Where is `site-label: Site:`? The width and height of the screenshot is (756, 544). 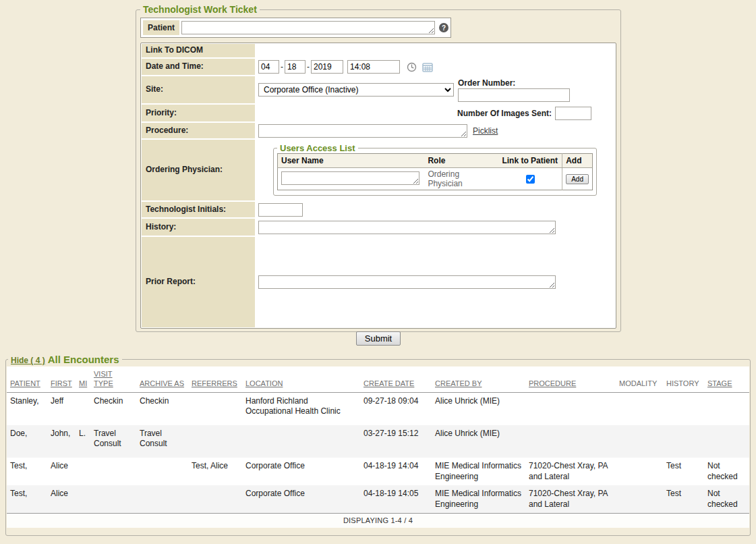 site-label: Site: is located at coordinates (198, 90).